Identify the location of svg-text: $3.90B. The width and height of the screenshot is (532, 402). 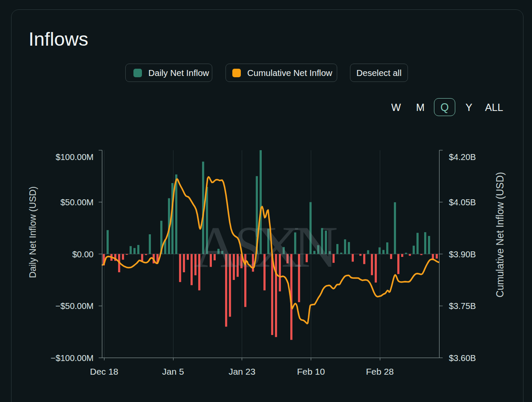
(462, 254).